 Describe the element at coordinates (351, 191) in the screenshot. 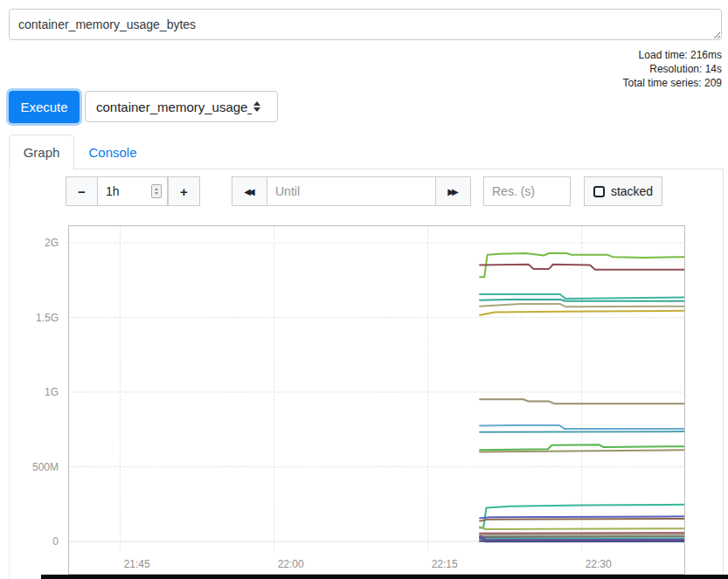

I see `until-control-group: ◀◀ ▶▶` at that location.